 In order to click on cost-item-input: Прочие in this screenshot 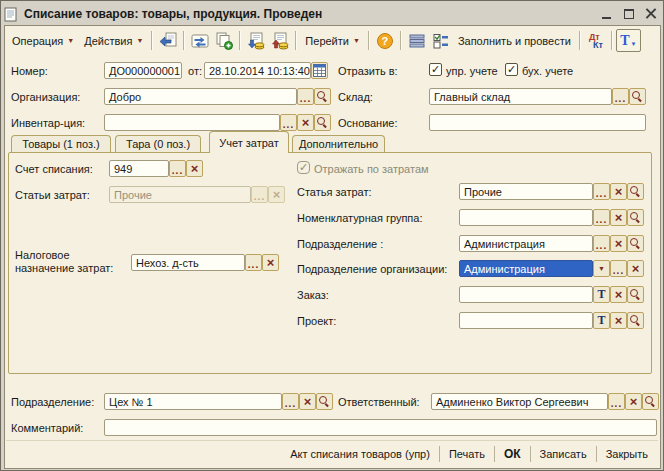, I will do `click(526, 192)`.